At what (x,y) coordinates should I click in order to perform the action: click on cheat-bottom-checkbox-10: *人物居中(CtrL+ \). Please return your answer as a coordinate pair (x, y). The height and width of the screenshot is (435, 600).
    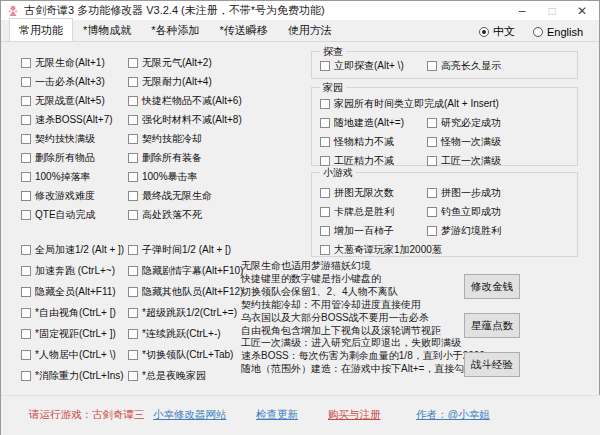
    Looking at the image, I should click on (74, 354).